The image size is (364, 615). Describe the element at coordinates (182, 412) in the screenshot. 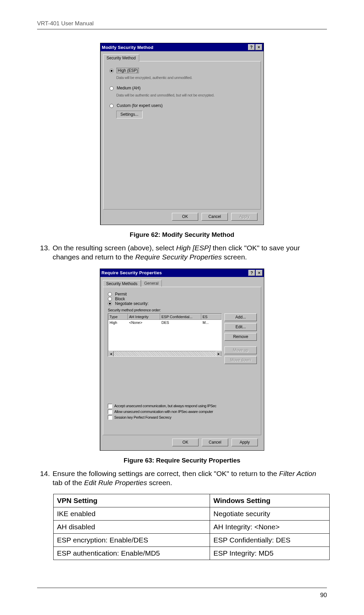

I see `checkbox-group: Accept unsecured communication, but alwa…` at that location.